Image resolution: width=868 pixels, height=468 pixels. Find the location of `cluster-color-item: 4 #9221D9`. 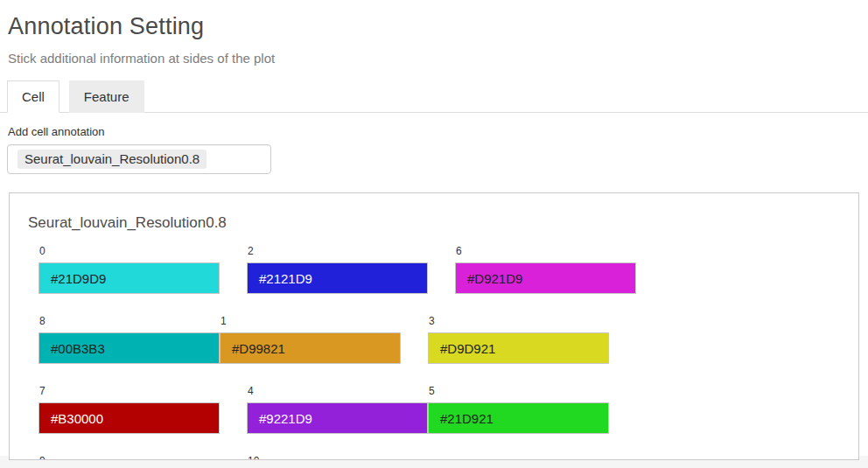

cluster-color-item: 4 #9221D9 is located at coordinates (338, 409).